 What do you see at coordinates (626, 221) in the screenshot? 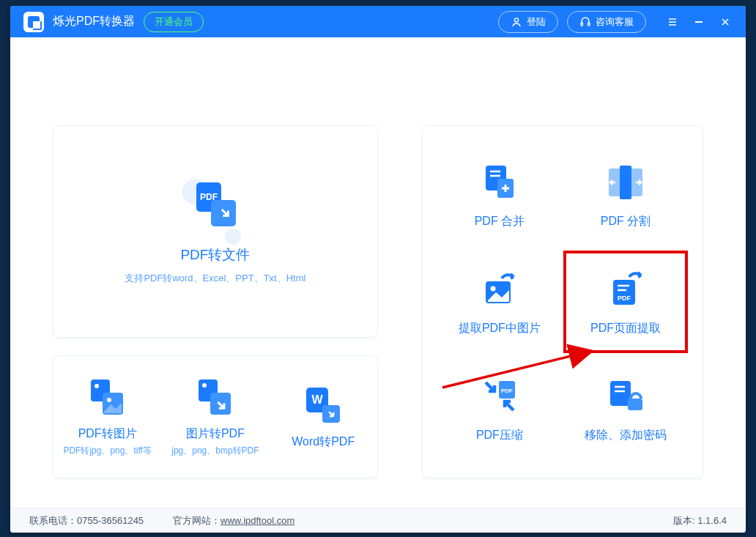
I see `tool-label: PDF 分割` at bounding box center [626, 221].